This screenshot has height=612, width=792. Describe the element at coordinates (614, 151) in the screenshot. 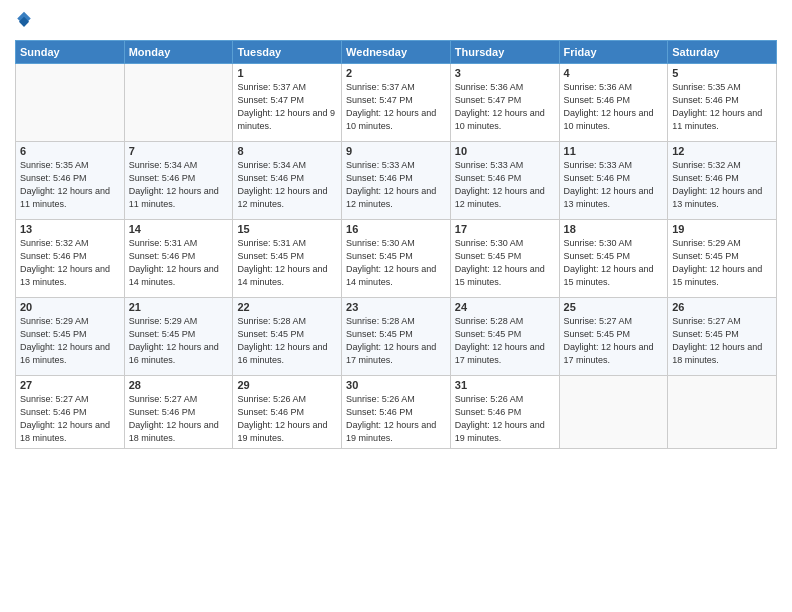

I see `day-number: 11` at that location.